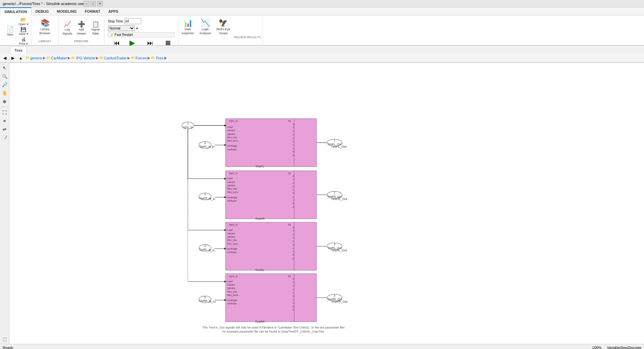 The image size is (644, 349). I want to click on breadcrumb-icon-ipg: 📁, so click(73, 58).